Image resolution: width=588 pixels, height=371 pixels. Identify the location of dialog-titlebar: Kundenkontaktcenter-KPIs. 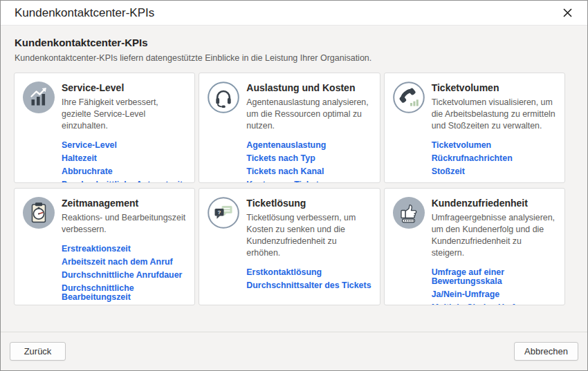
(294, 13).